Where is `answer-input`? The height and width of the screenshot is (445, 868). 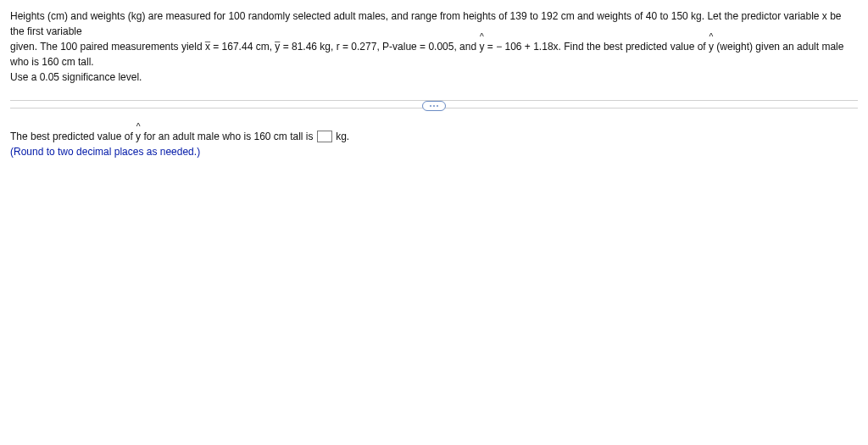 answer-input is located at coordinates (325, 136).